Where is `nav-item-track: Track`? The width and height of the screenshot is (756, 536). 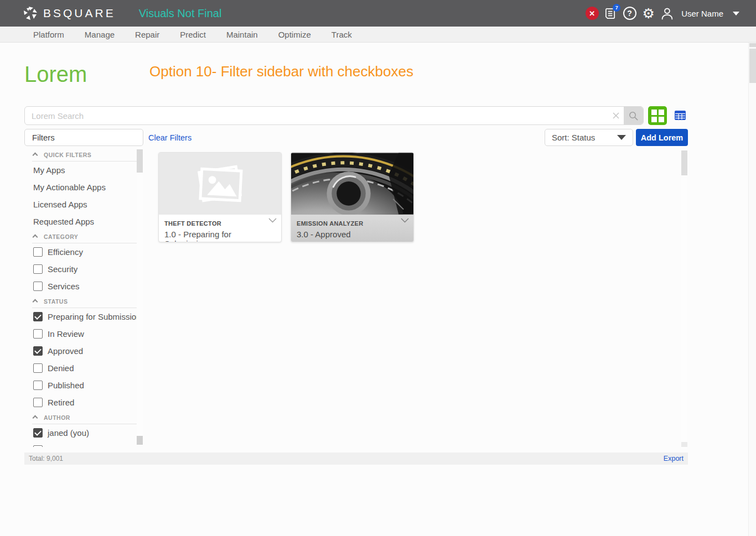 nav-item-track: Track is located at coordinates (342, 34).